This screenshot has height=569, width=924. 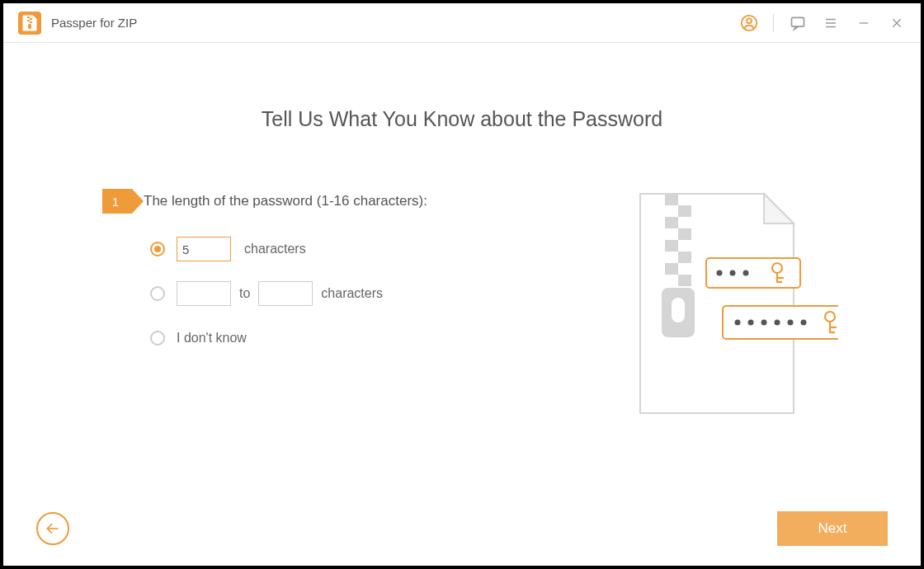 I want to click on options-group: characters to characters I don't know, so click(x=265, y=294).